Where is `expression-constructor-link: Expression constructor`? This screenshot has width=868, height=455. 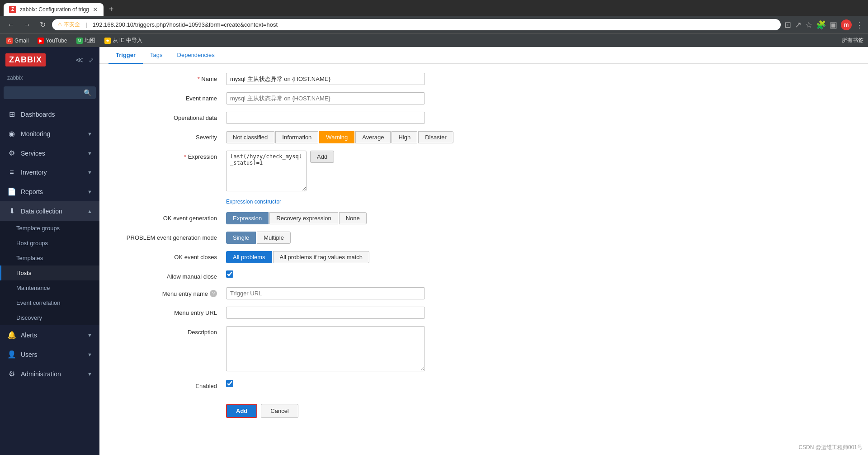
expression-constructor-link: Expression constructor is located at coordinates (254, 202).